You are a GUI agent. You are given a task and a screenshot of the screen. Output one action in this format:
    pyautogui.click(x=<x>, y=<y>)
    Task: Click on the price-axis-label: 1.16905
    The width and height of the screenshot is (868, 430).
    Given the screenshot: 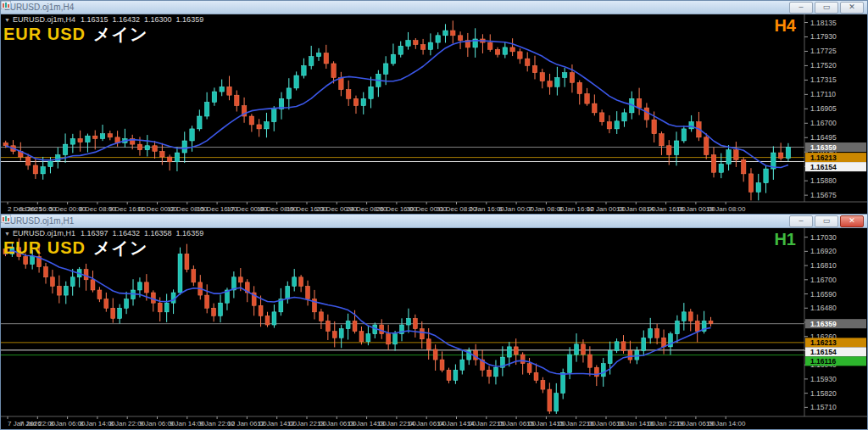 What is the action you would take?
    pyautogui.click(x=824, y=109)
    